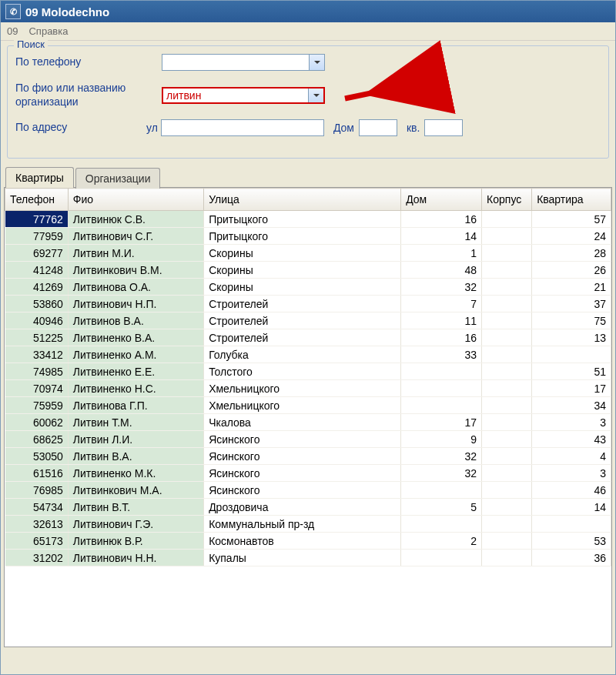 Image resolution: width=616 pixels, height=675 pixels. Describe the element at coordinates (37, 389) in the screenshot. I see `cell-phone: 70974` at that location.